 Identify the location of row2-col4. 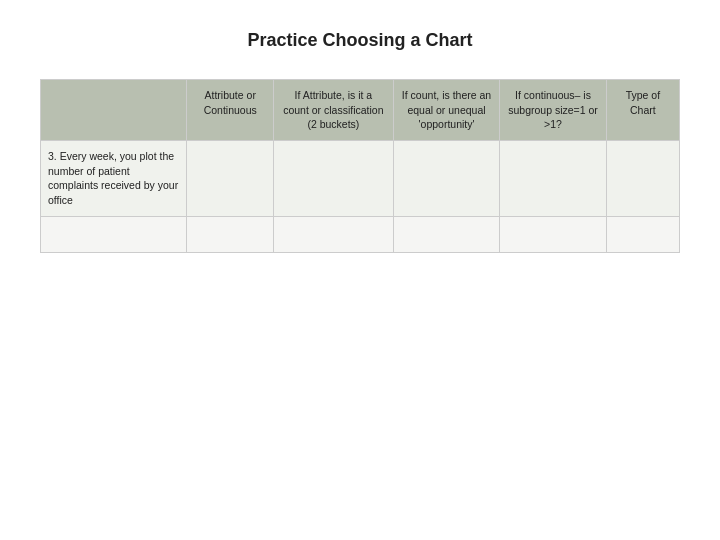
(446, 234).